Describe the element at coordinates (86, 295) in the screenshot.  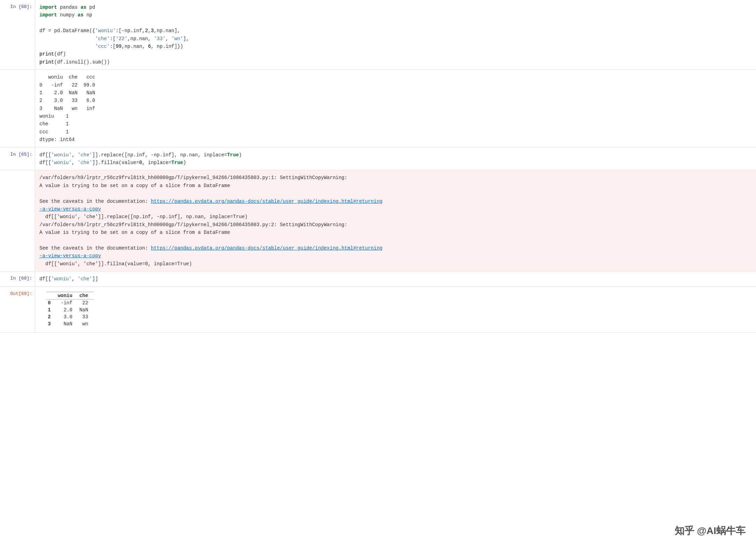
I see `table-header-che: che` at that location.